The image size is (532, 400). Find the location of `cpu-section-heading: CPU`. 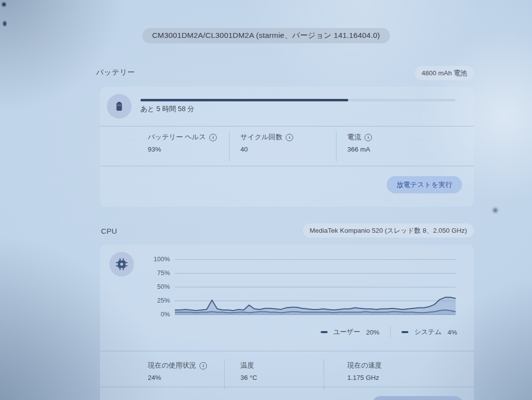

cpu-section-heading: CPU is located at coordinates (109, 231).